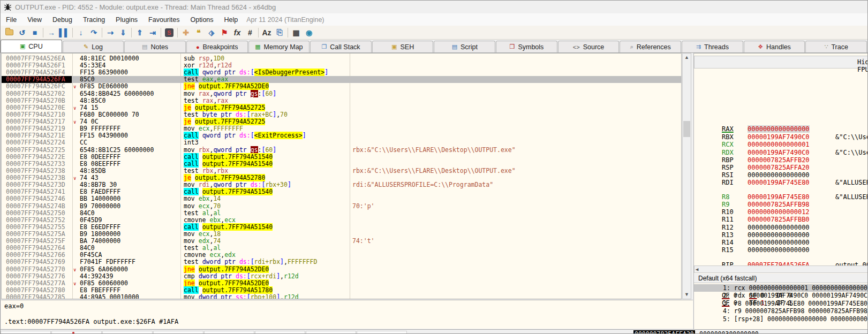 The image size is (868, 334). I want to click on tab-threads: ⇉Threads, so click(712, 47).